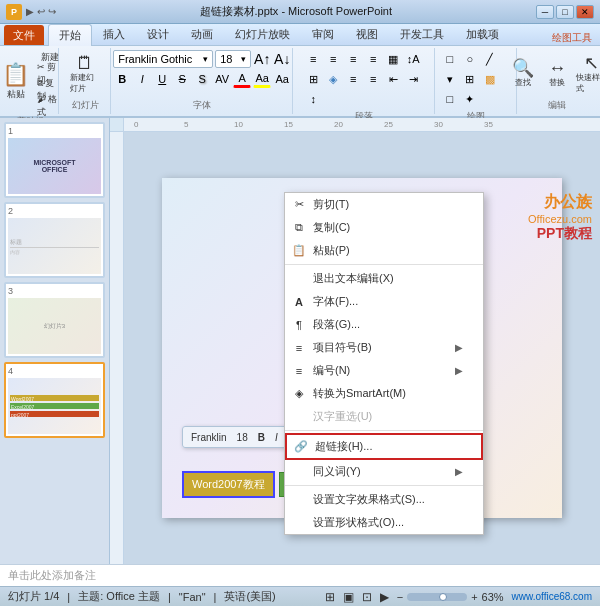  I want to click on effects-button: ✦, so click(470, 99).